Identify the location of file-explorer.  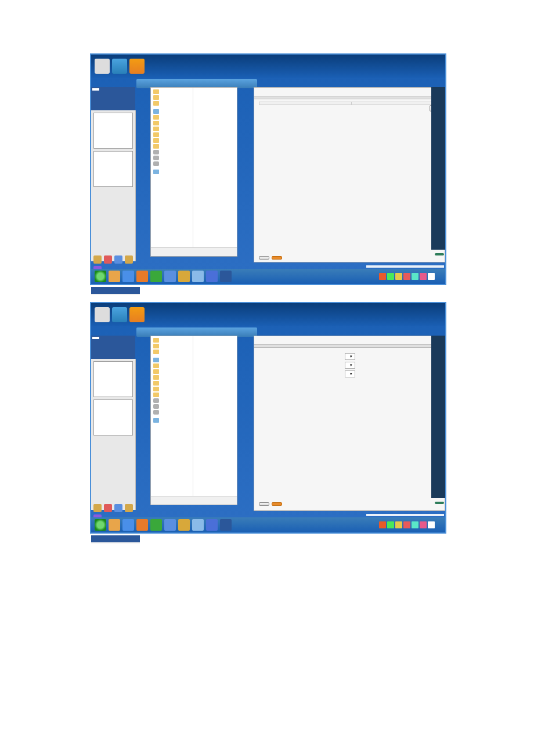
(194, 420).